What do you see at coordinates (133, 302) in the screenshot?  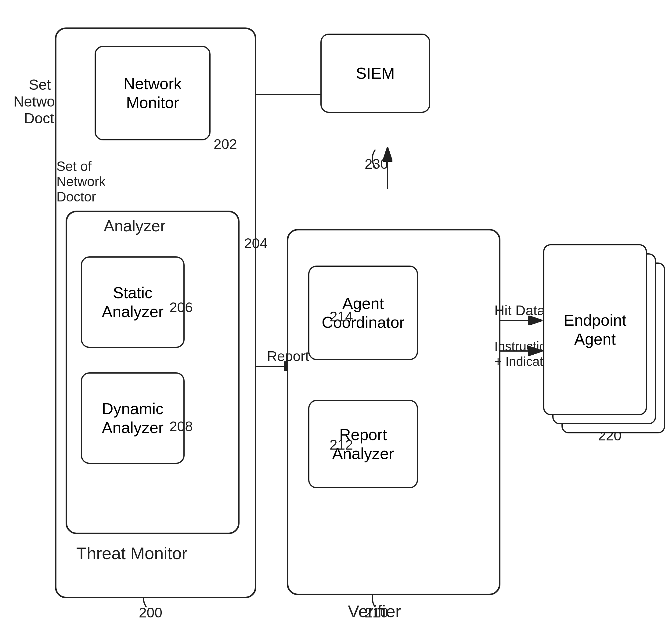 I see `static-analyzer-box: Static Analyzer` at bounding box center [133, 302].